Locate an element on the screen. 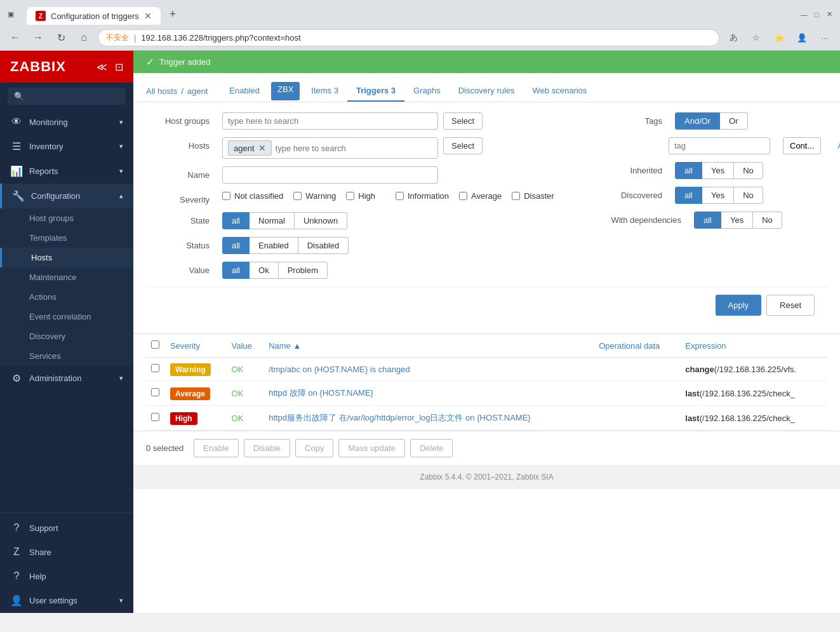  tab-zbx: ZBX is located at coordinates (286, 91).